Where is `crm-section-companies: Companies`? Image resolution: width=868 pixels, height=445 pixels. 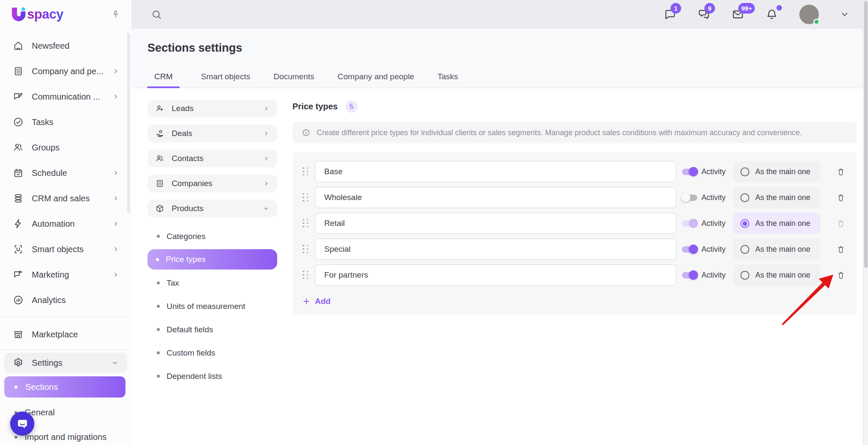 crm-section-companies: Companies is located at coordinates (212, 184).